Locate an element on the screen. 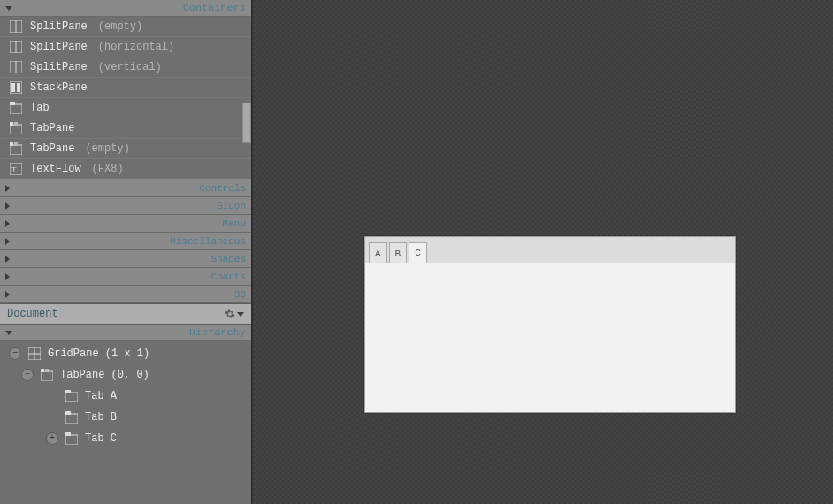 Image resolution: width=833 pixels, height=504 pixels. tree-label: GridPane (1 x 1) is located at coordinates (99, 354).